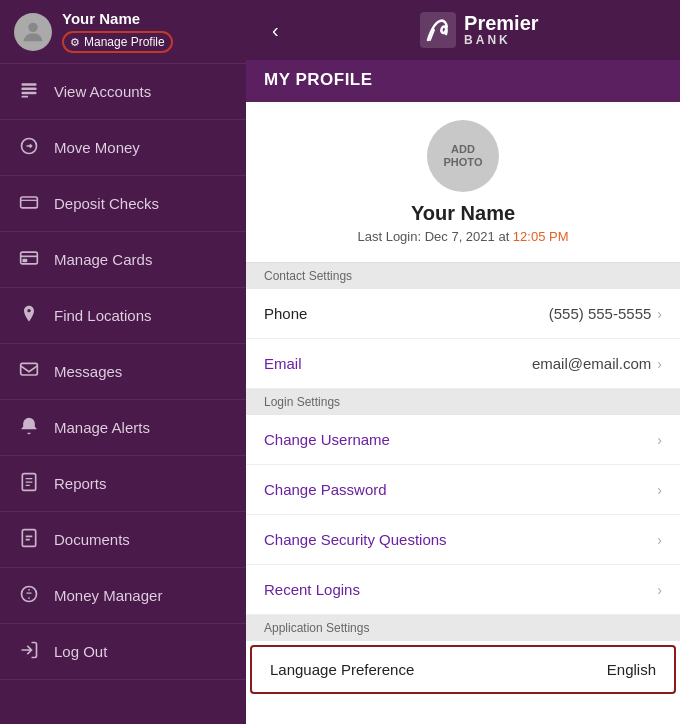 This screenshot has width=680, height=724. Describe the element at coordinates (123, 148) in the screenshot. I see `sidebar-item-move-money: Move Money` at that location.